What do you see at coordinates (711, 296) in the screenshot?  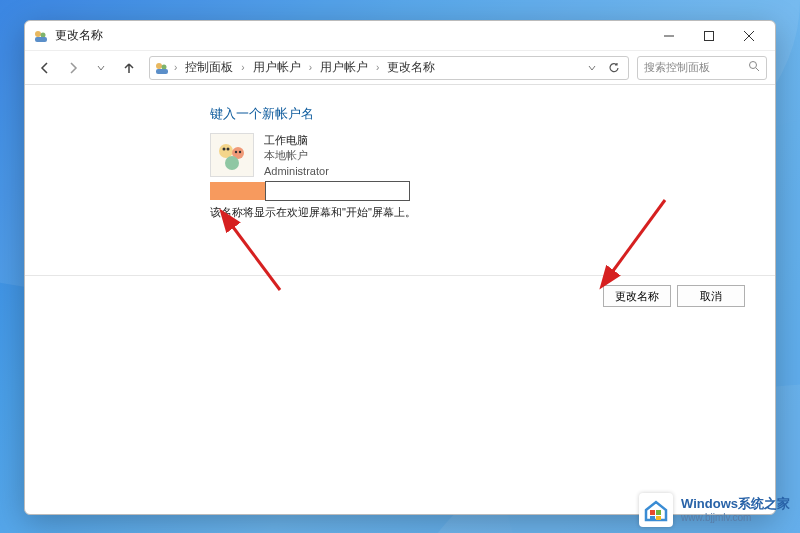 I see `cancel-button: 取消` at bounding box center [711, 296].